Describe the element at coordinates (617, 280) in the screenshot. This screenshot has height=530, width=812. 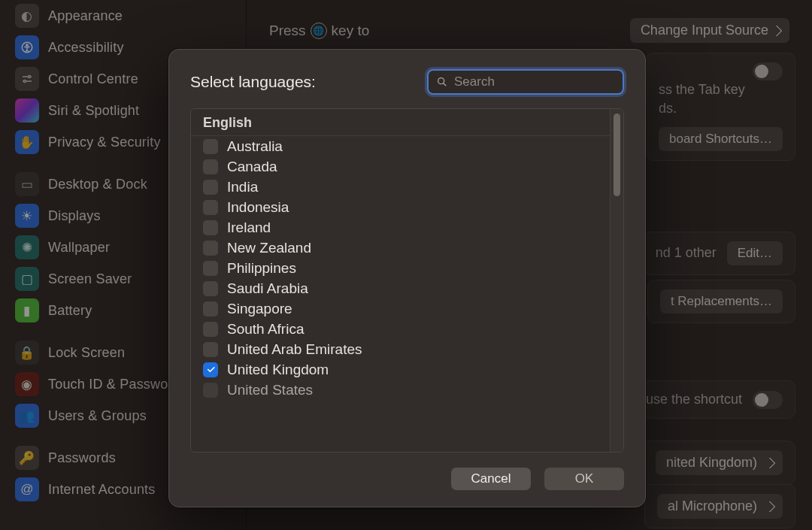
I see `scrollbar-track` at that location.